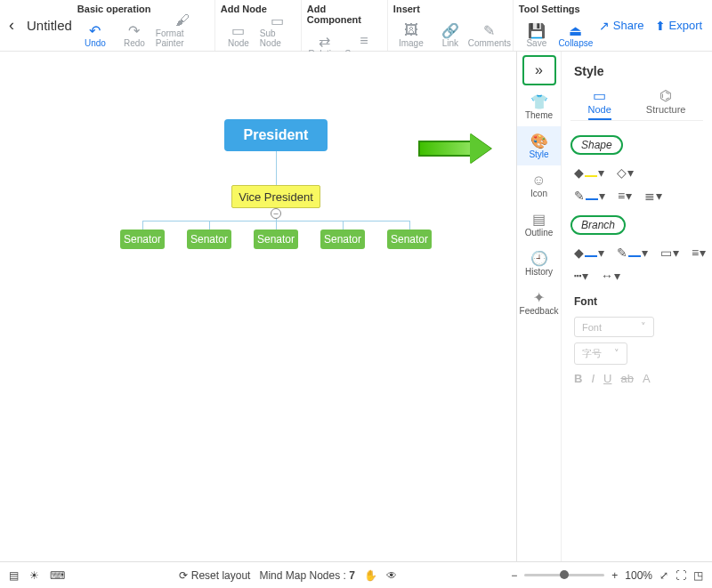  I want to click on zoom-value: 100%, so click(639, 576).